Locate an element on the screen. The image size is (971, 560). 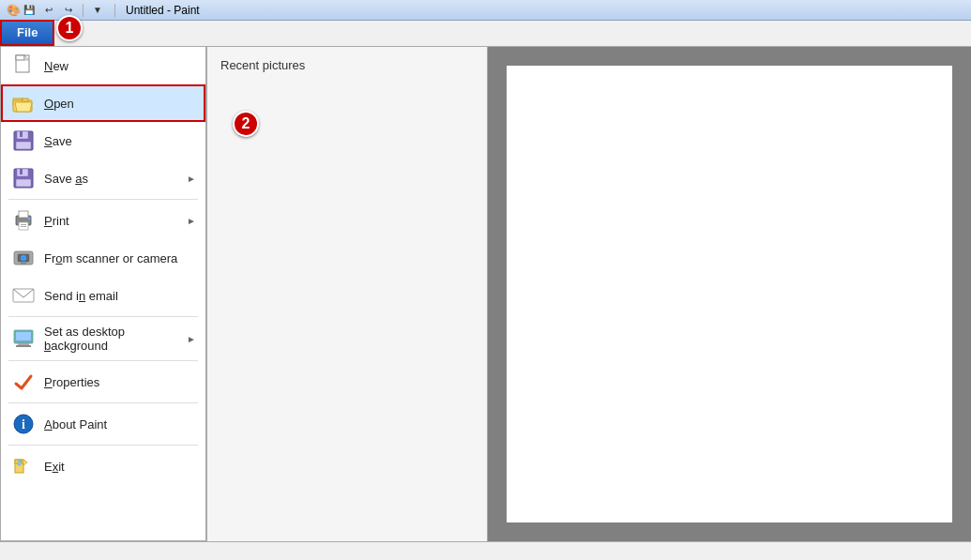
recent-panel-header: Recent pictures is located at coordinates (347, 64).